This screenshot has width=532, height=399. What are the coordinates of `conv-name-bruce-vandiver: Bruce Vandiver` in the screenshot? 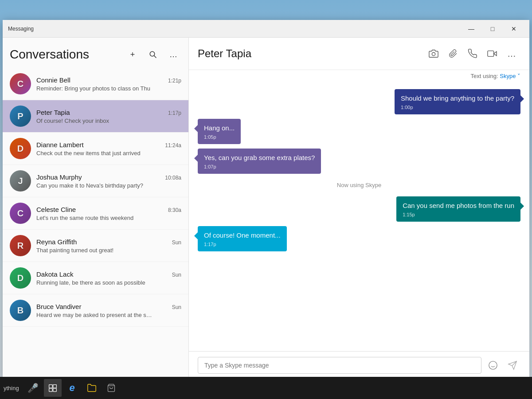 It's located at (59, 307).